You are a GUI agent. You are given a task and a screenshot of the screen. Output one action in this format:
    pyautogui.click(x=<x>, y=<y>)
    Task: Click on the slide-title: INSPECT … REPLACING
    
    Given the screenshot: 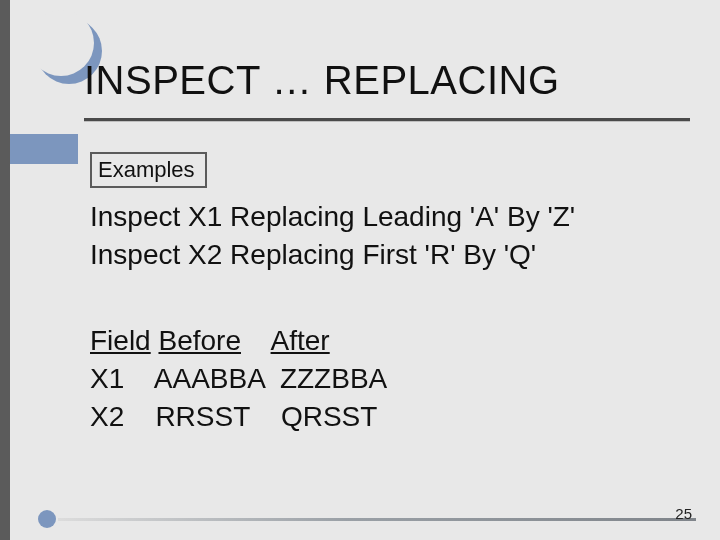 What is the action you would take?
    pyautogui.click(x=322, y=80)
    